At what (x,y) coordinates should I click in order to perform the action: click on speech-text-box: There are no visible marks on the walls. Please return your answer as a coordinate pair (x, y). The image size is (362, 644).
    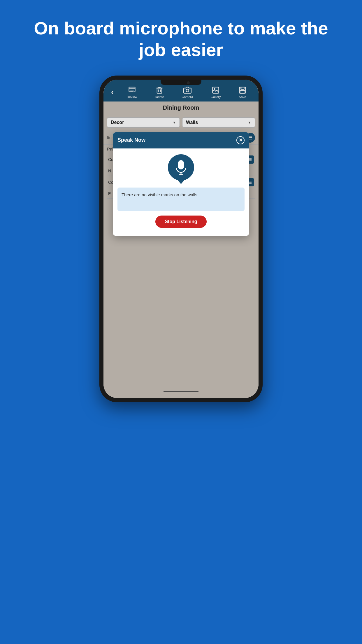
    Looking at the image, I should click on (181, 199).